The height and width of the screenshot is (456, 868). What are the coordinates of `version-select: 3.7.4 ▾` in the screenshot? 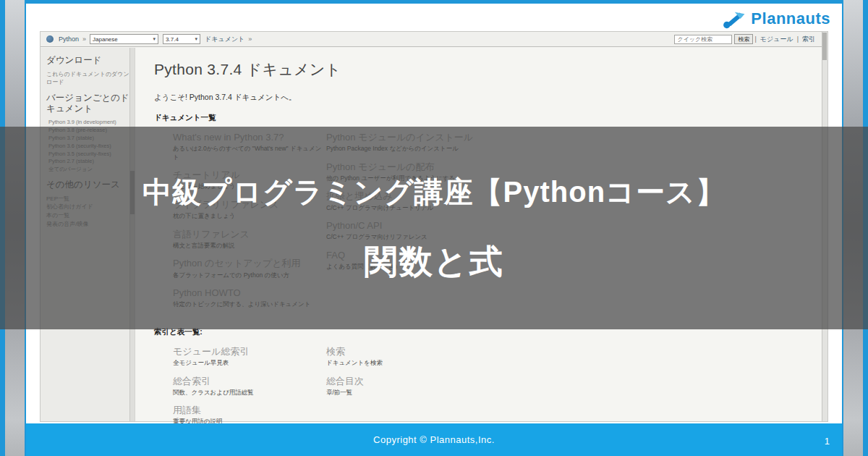 It's located at (182, 39).